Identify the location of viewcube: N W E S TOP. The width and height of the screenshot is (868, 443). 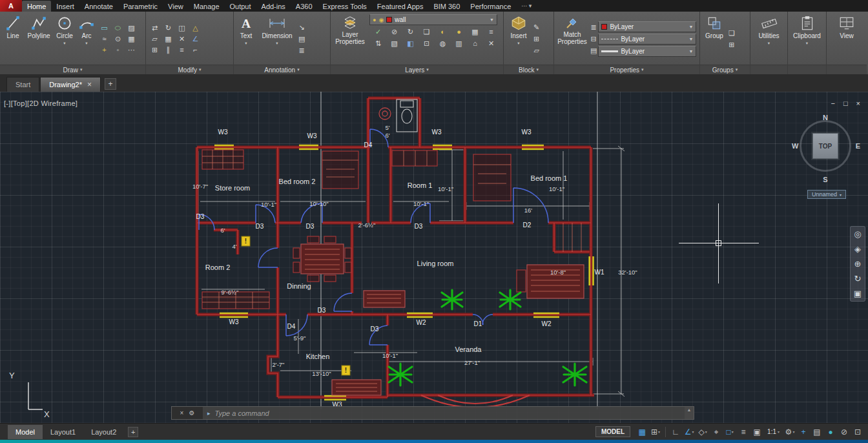
(825, 150).